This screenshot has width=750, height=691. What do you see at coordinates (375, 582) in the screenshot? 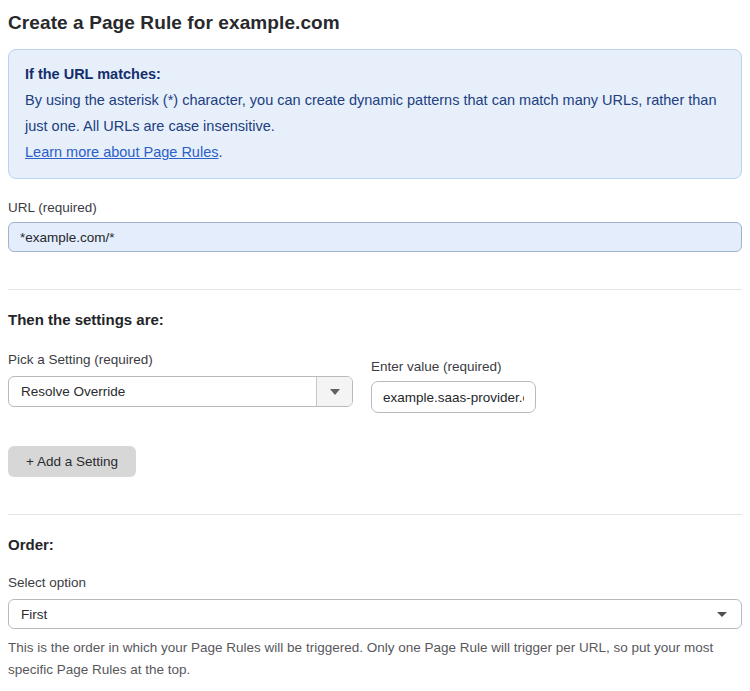
I see `order-select-label: Select option` at bounding box center [375, 582].